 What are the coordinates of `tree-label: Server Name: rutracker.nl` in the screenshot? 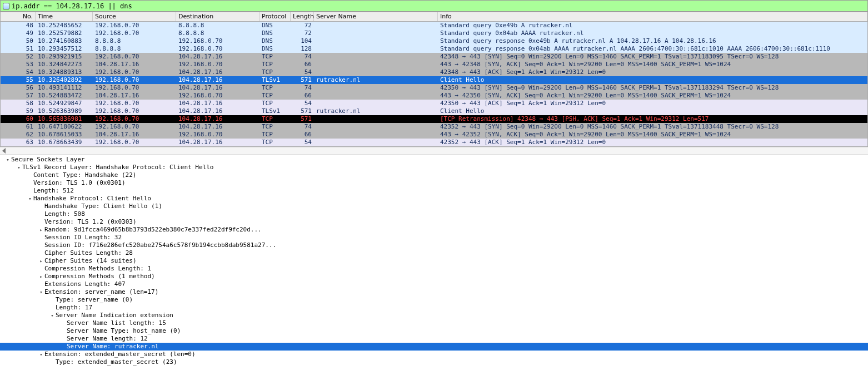 It's located at (113, 347).